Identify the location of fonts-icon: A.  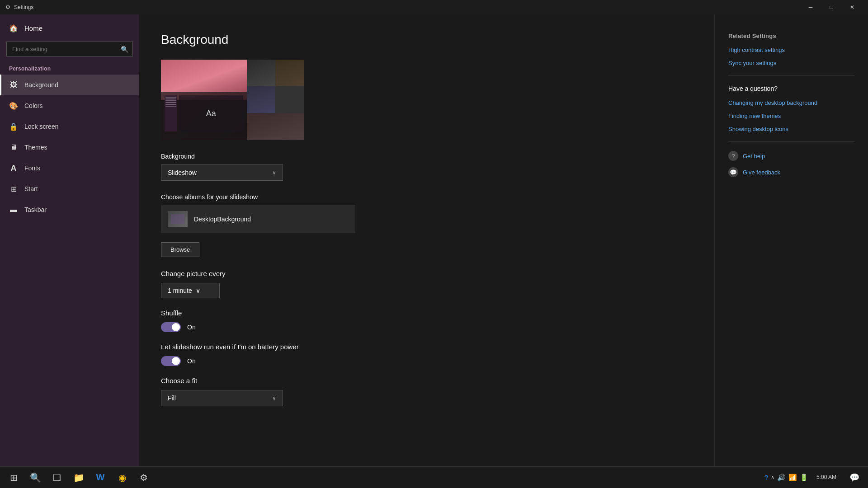
(14, 168).